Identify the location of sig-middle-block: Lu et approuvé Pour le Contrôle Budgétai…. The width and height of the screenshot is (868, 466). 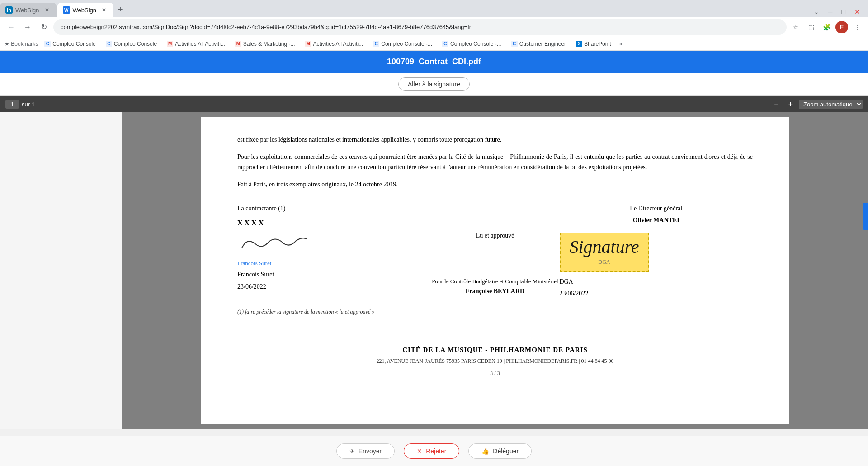
(495, 252).